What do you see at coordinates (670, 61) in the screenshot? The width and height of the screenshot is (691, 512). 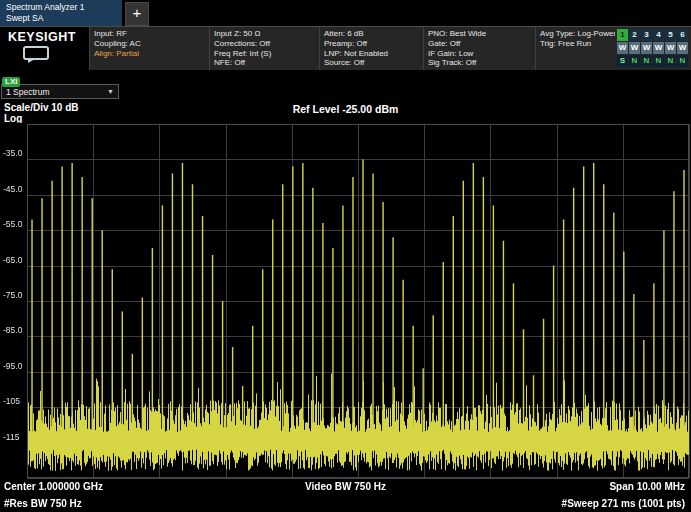 I see `trace-state-5: N` at bounding box center [670, 61].